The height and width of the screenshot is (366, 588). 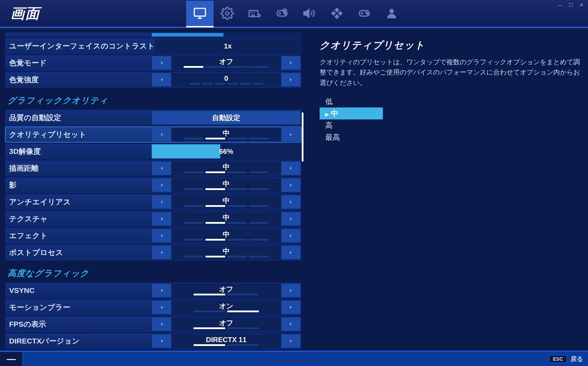 What do you see at coordinates (153, 35) in the screenshot?
I see `setting-brightness-partial` at bounding box center [153, 35].